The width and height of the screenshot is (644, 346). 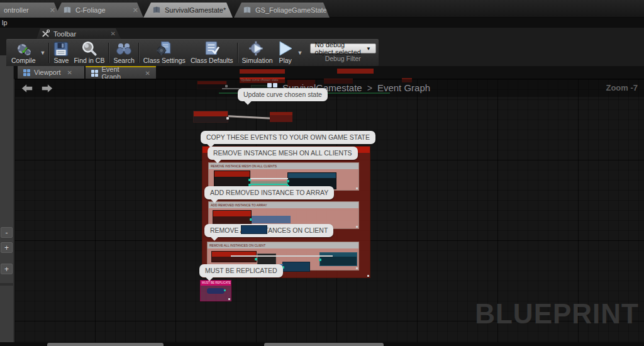 What do you see at coordinates (164, 48) in the screenshot?
I see `gear-document-icon` at bounding box center [164, 48].